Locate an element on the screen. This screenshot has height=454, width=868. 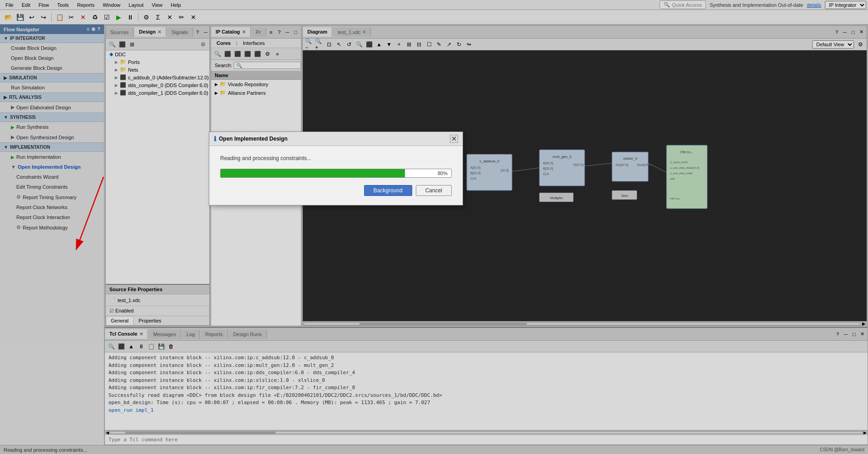
nav-report-clock-networks: Report Clock Networks is located at coordinates (52, 207).